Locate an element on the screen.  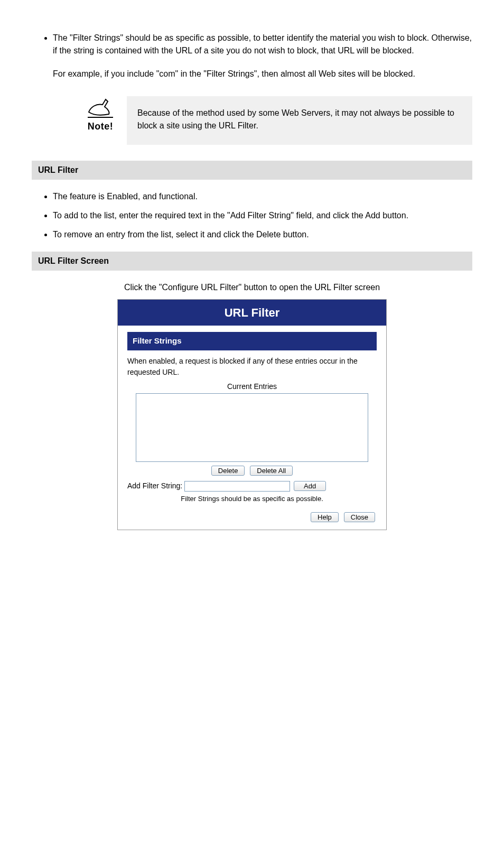
screen-caption: Click the "Configure URL Filter" button … is located at coordinates (252, 288).